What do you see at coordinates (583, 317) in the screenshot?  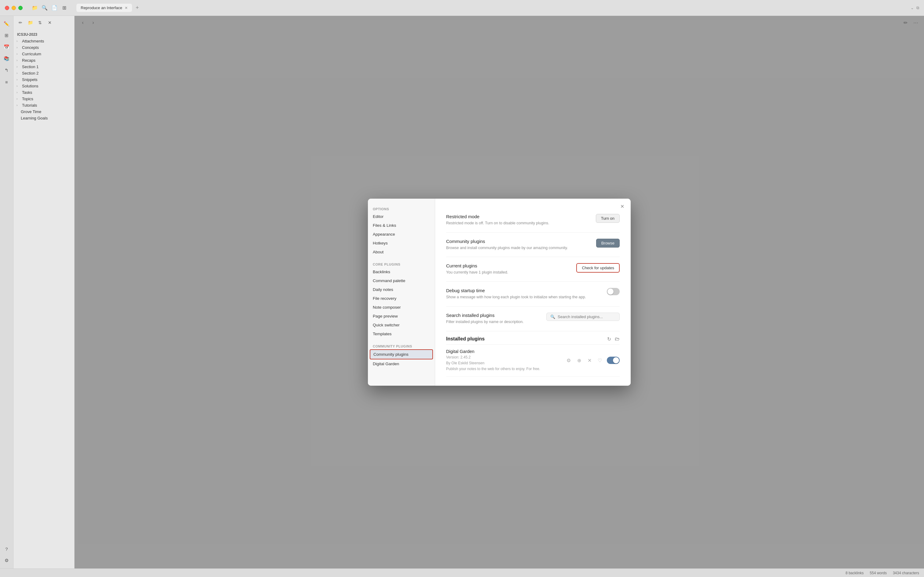 I see `search-plugins-action: 🔍` at bounding box center [583, 317].